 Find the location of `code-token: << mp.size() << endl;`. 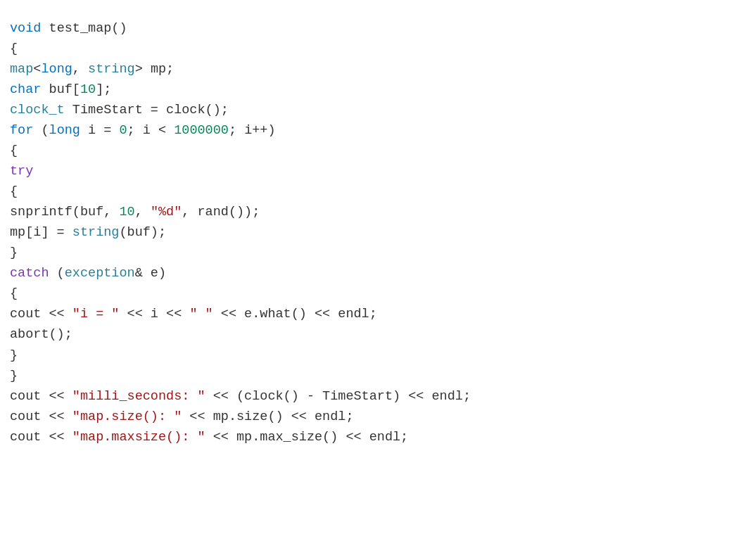

code-token: << mp.size() << endl; is located at coordinates (267, 416).